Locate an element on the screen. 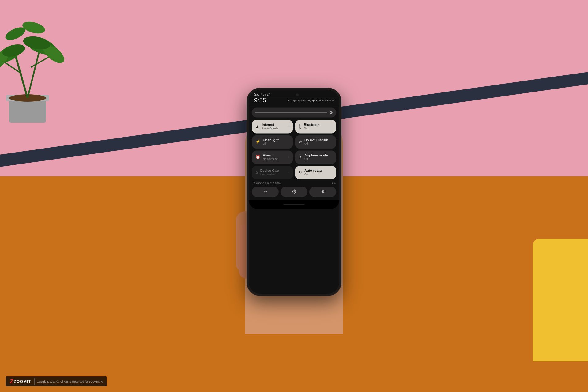  bluetooth-tile-text: Bluetooth On is located at coordinates (318, 126).